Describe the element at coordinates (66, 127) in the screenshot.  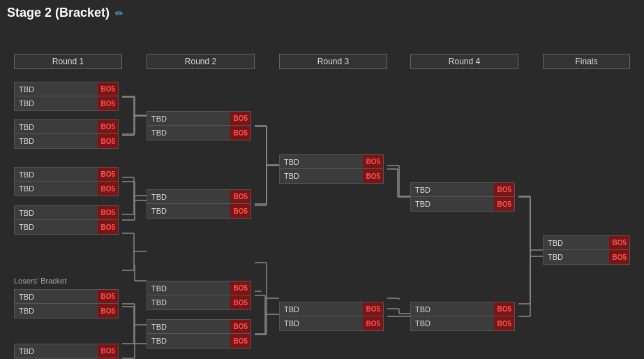
I see `r1-m2-team1: TBD BO5` at that location.